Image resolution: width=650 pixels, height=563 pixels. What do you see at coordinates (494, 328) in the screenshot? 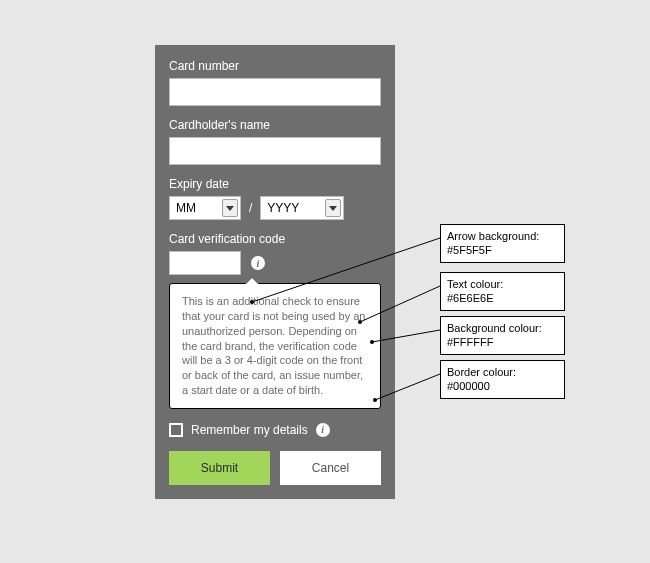
I see `annotation-label: Background colour:` at bounding box center [494, 328].